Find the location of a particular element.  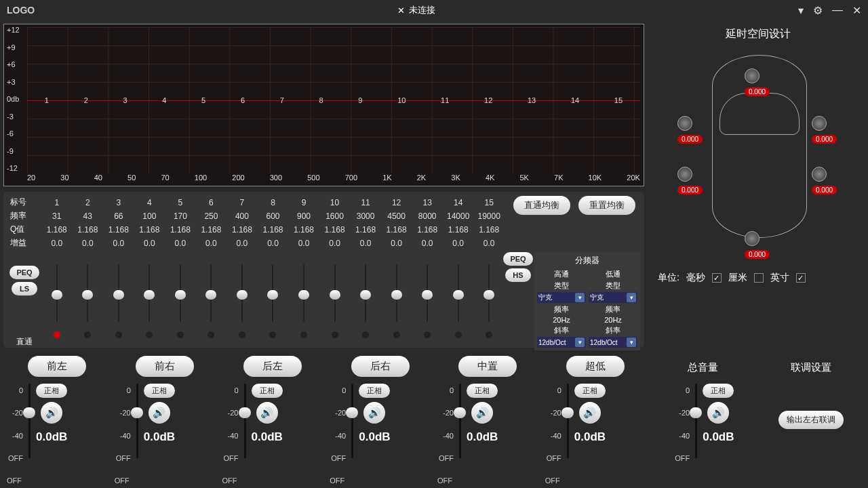

unit-cm: 厘米 is located at coordinates (738, 278).